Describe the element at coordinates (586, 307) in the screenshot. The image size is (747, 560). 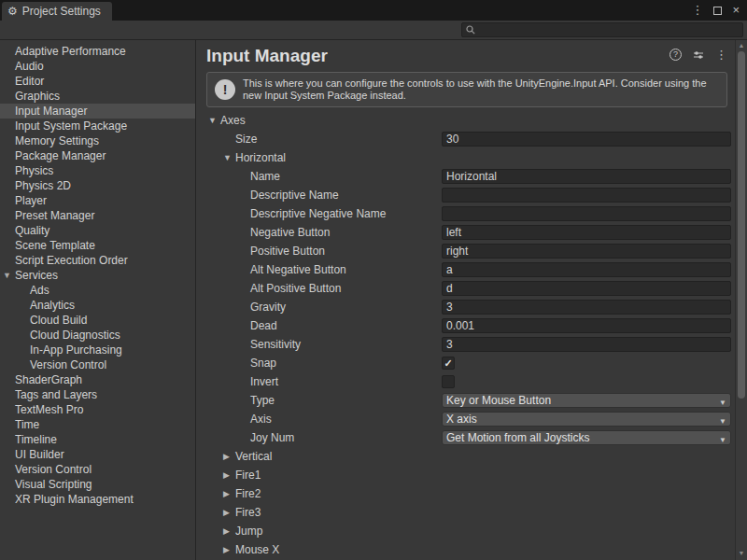
I see `gravity-input: 3` at that location.